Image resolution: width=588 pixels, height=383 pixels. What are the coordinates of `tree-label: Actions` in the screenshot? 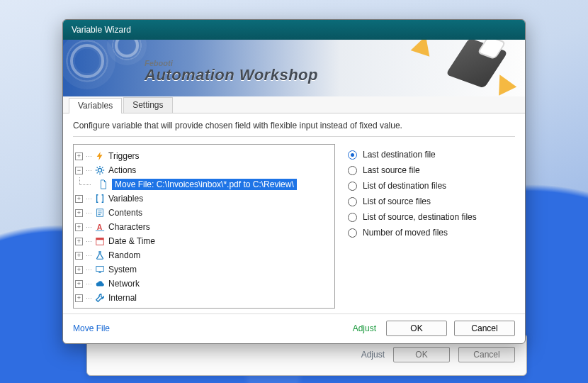 It's located at (122, 170).